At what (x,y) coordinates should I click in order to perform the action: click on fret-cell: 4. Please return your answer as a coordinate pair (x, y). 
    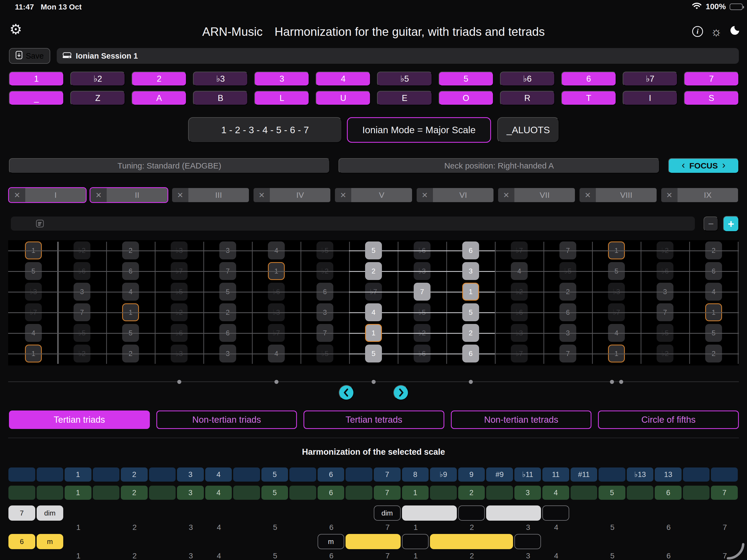
    Looking at the image, I should click on (374, 313).